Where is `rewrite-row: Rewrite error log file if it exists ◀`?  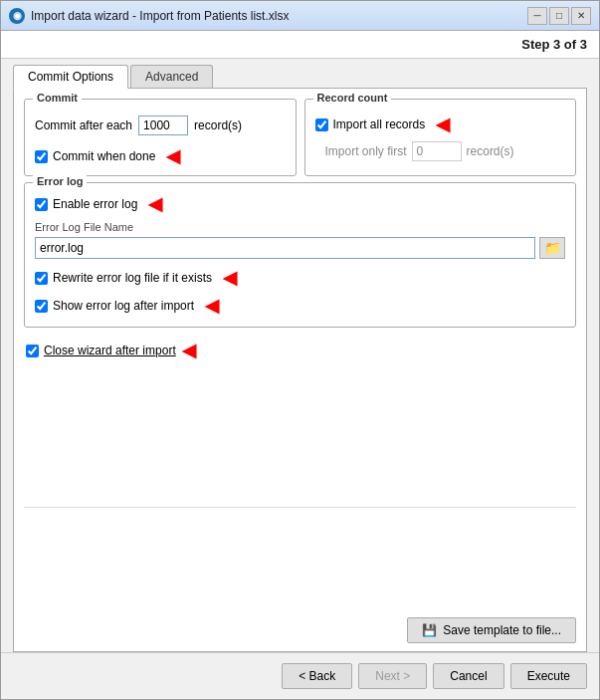 rewrite-row: Rewrite error log file if it exists ◀ is located at coordinates (300, 278).